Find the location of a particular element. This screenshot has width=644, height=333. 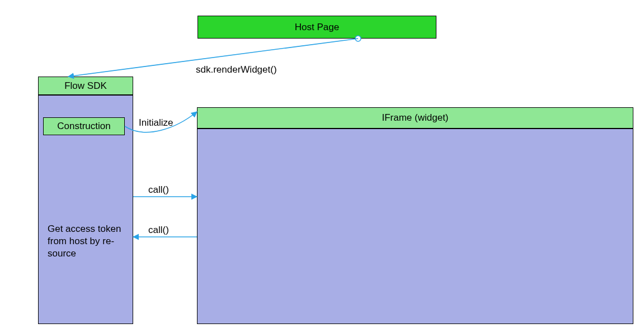

initialize-label: Initialize is located at coordinates (156, 123).